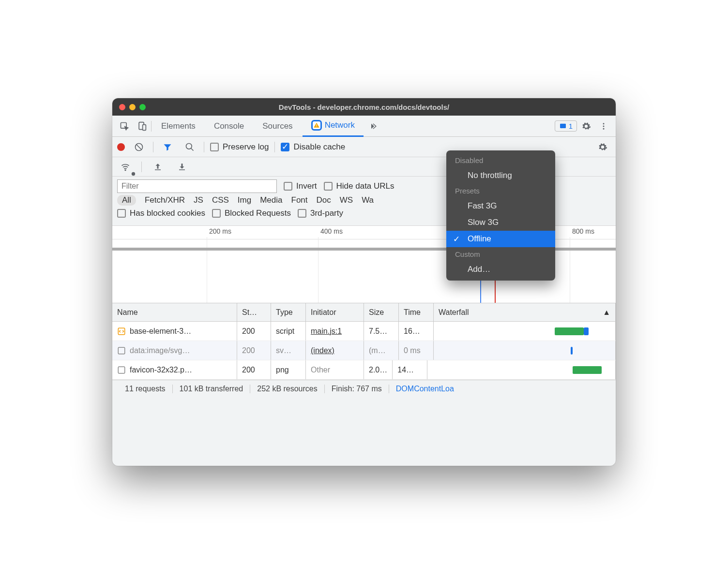  Describe the element at coordinates (139, 147) in the screenshot. I see `clear-icon` at that location.